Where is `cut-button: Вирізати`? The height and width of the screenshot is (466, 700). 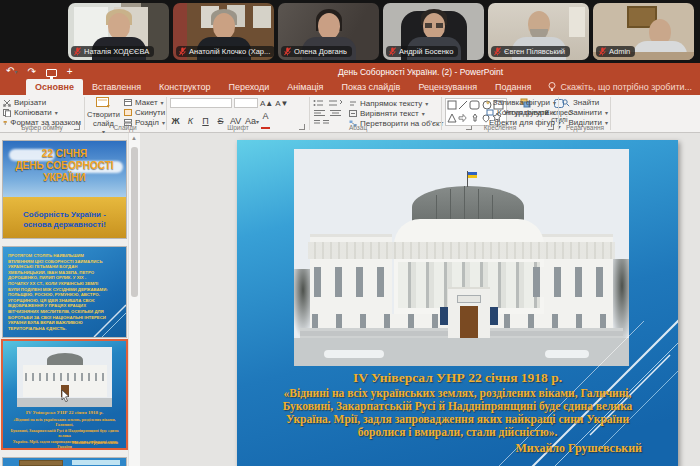 cut-button: Вирізати is located at coordinates (42, 102).